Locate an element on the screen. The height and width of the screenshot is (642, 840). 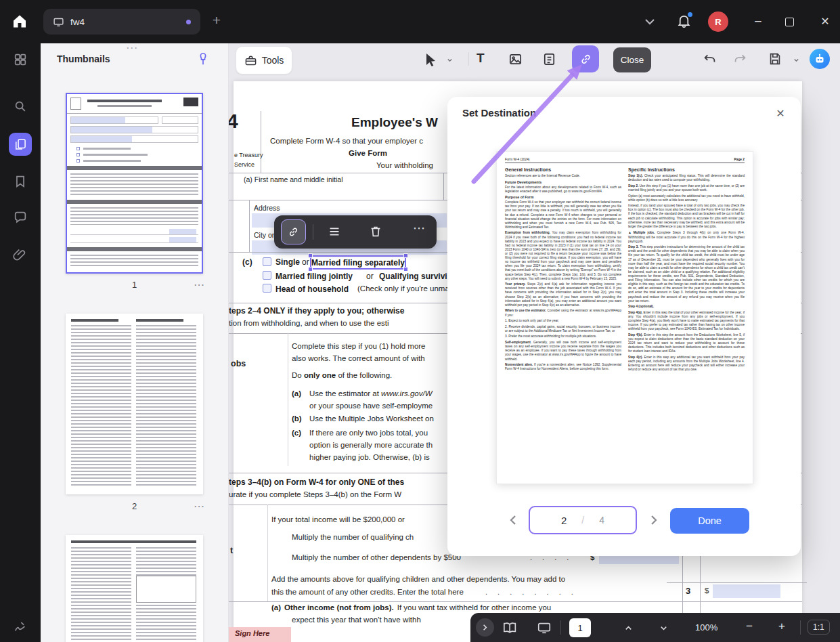
previous-page-button is located at coordinates (514, 520).